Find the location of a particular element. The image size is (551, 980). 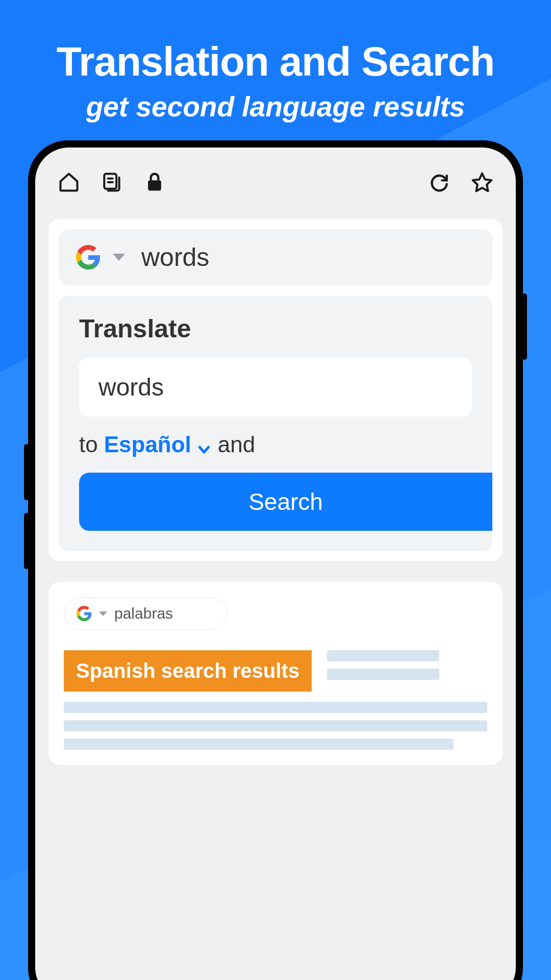

home-icon is located at coordinates (69, 182).